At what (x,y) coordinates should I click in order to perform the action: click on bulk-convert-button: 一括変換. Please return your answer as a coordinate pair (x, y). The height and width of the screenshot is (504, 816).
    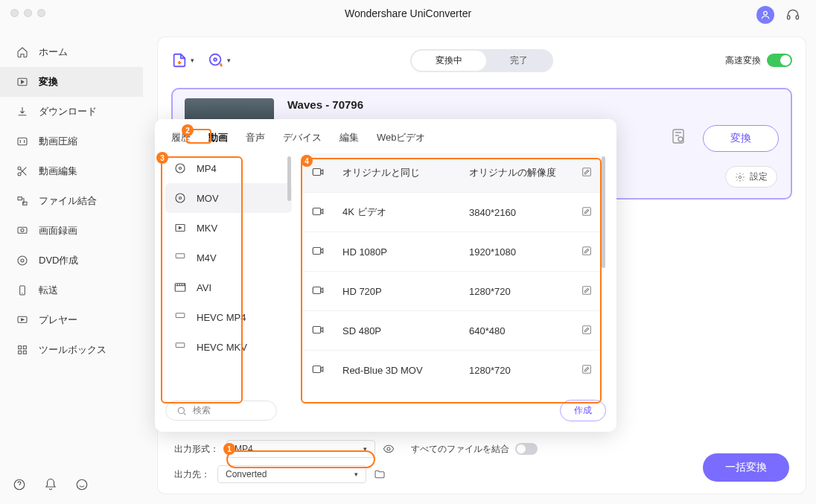
    Looking at the image, I should click on (746, 468).